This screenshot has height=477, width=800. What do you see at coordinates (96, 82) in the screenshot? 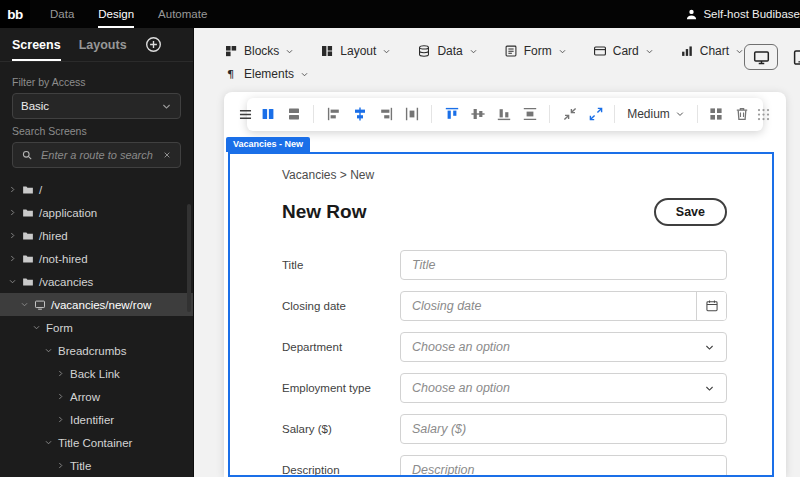
I see `filter-by-access-label: Filter by Access` at bounding box center [96, 82].